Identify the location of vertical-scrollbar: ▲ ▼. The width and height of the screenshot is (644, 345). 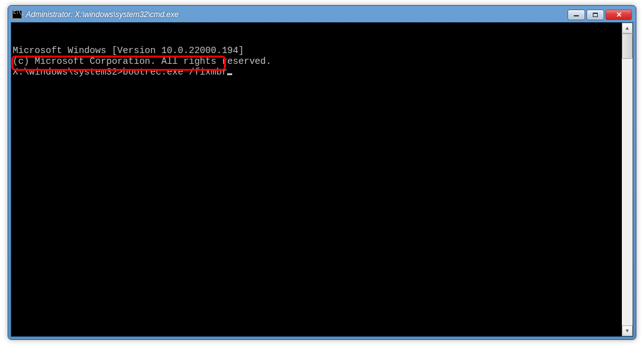
(628, 179).